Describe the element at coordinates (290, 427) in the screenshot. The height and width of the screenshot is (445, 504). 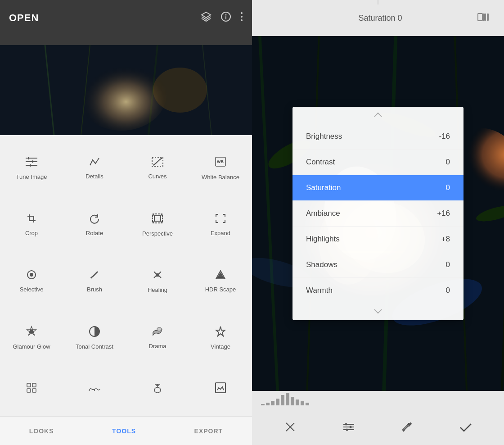
I see `cancel-button` at that location.